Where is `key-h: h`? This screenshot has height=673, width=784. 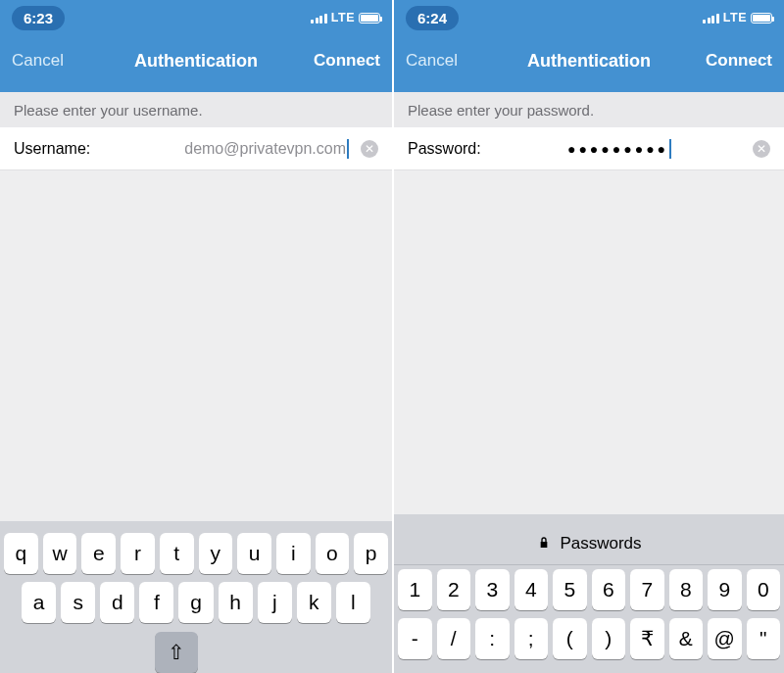
key-h: h is located at coordinates (235, 602).